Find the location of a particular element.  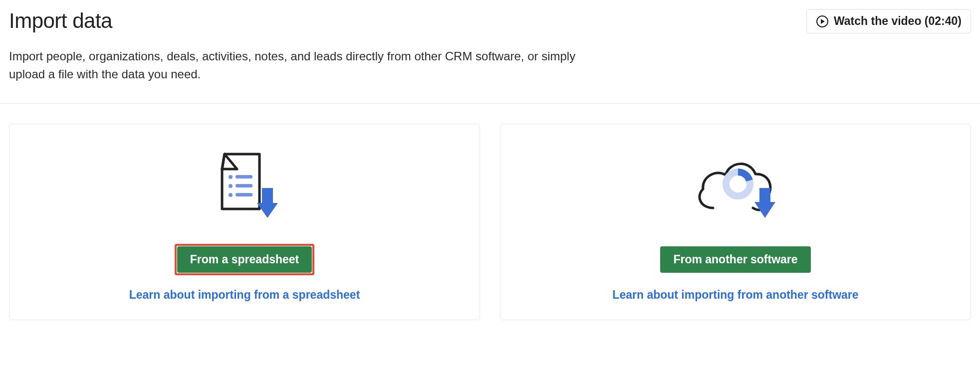

watch-video-label: Watch the video (02:40) is located at coordinates (898, 21).